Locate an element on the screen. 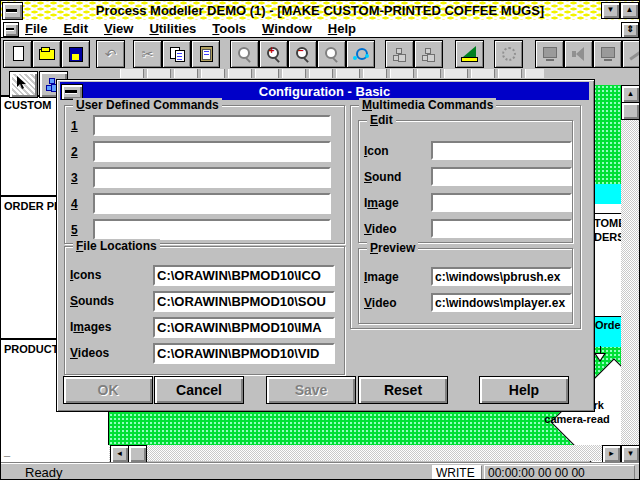  command-3-input is located at coordinates (212, 178).